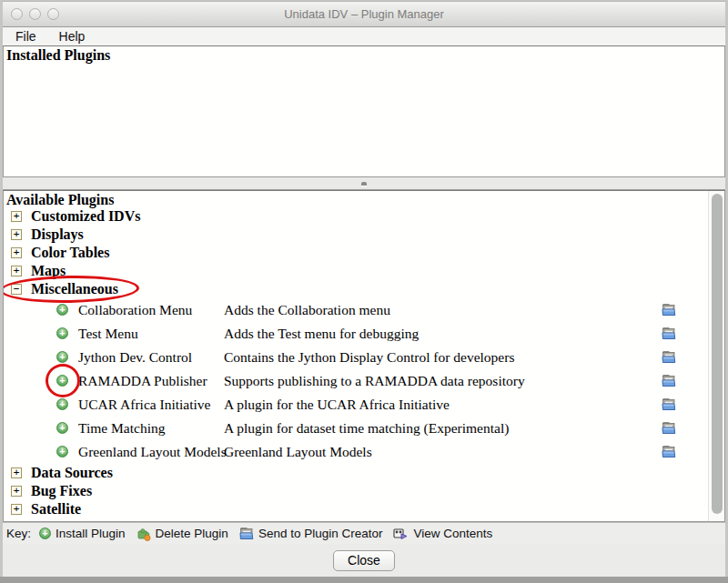 The height and width of the screenshot is (583, 728). What do you see at coordinates (366, 428) in the screenshot?
I see `plugin-description: A plugin for dataset time matching (Expe…` at bounding box center [366, 428].